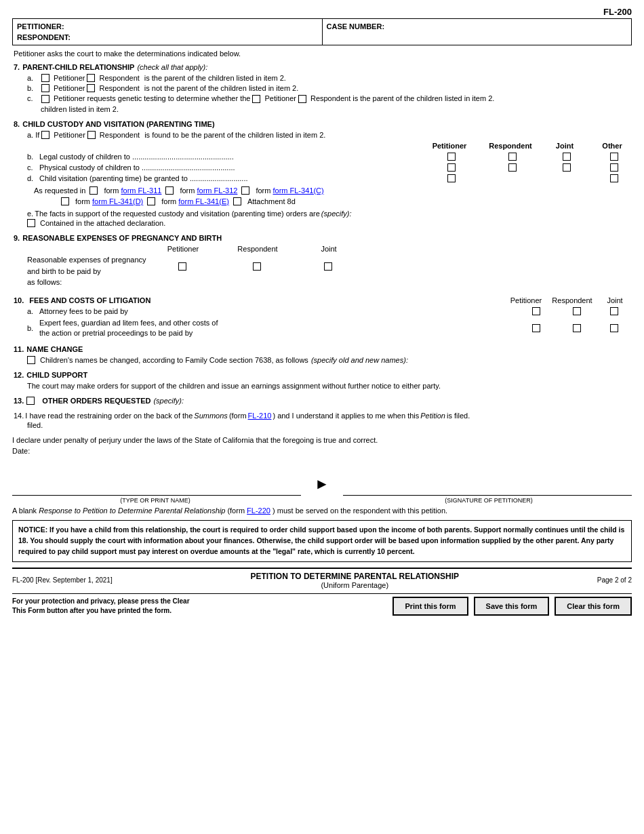 The width and height of the screenshot is (644, 834). Describe the element at coordinates (329, 167) in the screenshot. I see `item-8c: c. Physical custody of children to .....…` at that location.